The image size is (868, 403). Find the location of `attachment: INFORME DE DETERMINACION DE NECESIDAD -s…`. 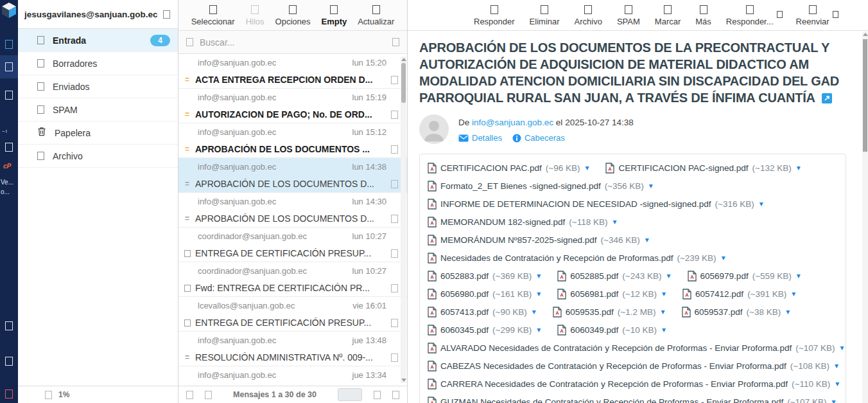

attachment: INFORME DE DETERMINACION DE NECESIDAD -s… is located at coordinates (596, 204).